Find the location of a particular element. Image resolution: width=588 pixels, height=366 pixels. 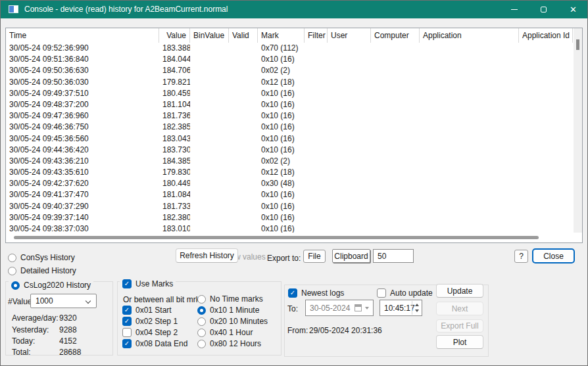

column-header: Application Id is located at coordinates (546, 35).